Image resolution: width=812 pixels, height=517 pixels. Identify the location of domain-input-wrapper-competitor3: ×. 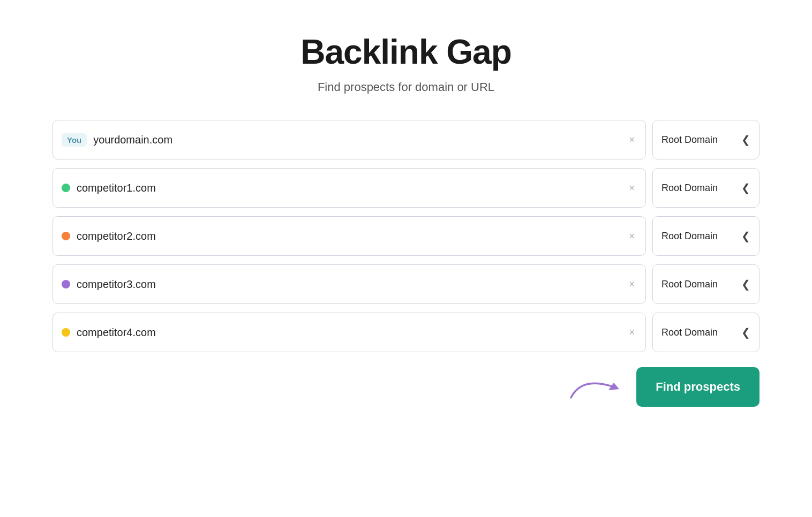
(349, 284).